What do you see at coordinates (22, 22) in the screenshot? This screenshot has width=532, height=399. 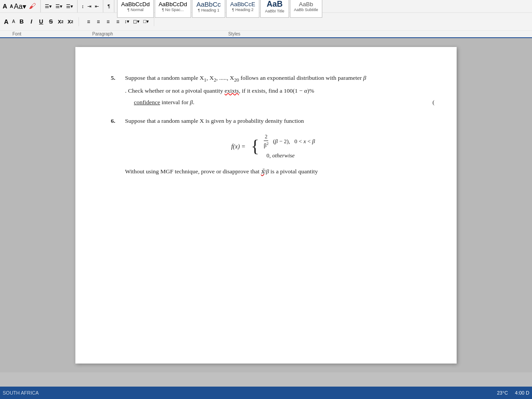 I see `bold-btn: B` at bounding box center [22, 22].